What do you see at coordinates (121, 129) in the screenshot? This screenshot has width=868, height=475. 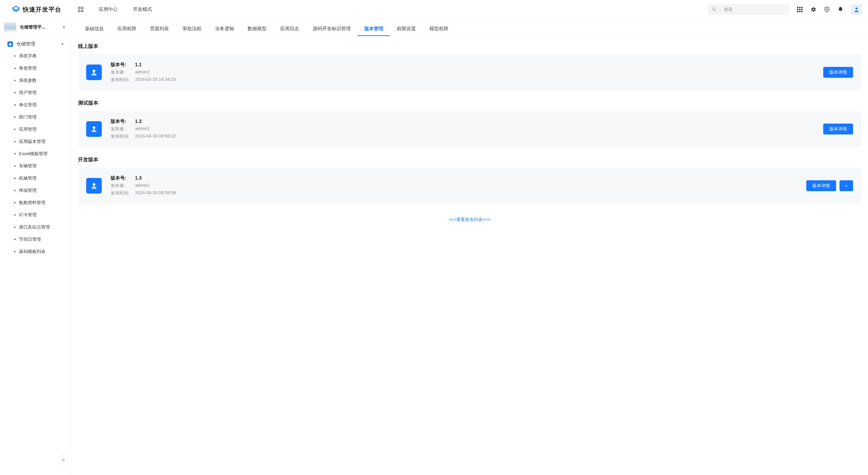 I see `info-label: 发布者:` at bounding box center [121, 129].